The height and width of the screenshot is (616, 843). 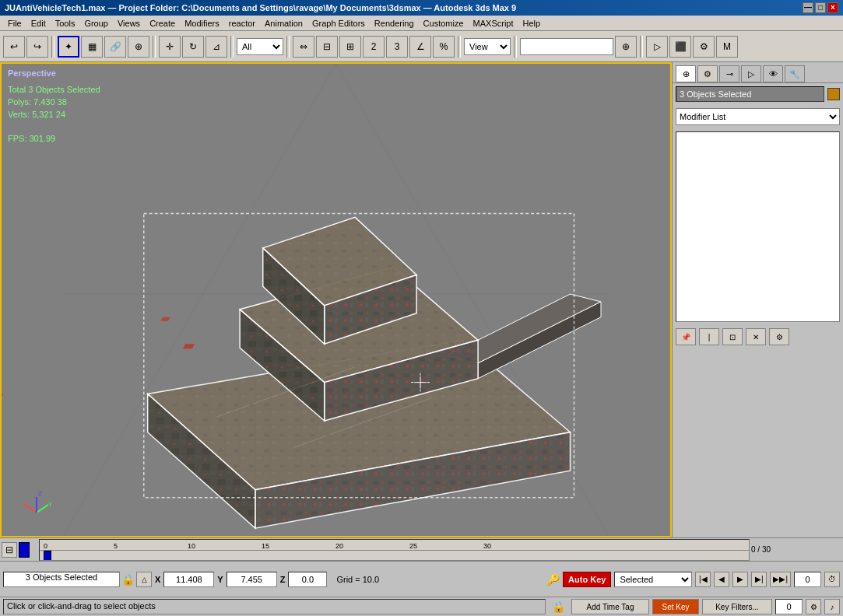 I want to click on named-selection-input, so click(x=567, y=47).